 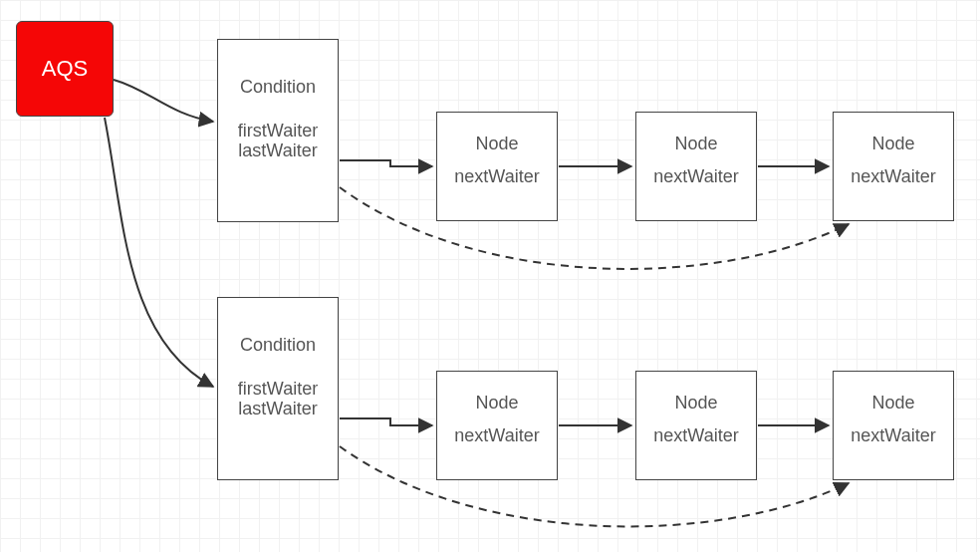 I want to click on condition-box-1: Condition firstWaiter lastWaiter, so click(x=278, y=131).